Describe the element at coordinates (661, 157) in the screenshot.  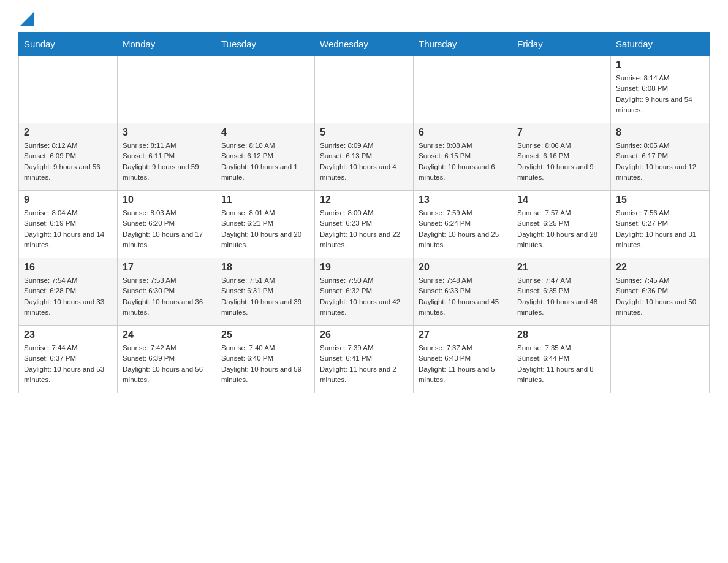
I see `calendar-cell: 8Sunrise: 8:05 AM Sunset: 6:17 PM Daylig…` at that location.